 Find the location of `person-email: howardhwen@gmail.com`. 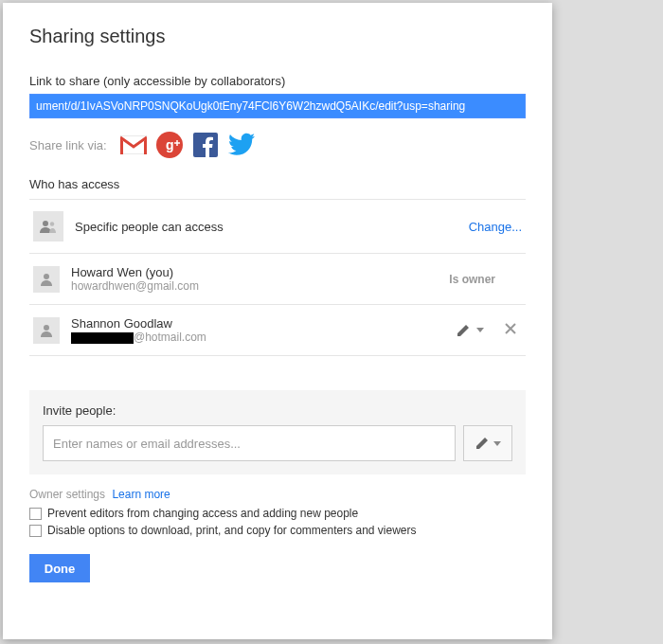

person-email: howardhwen@gmail.com is located at coordinates (254, 286).